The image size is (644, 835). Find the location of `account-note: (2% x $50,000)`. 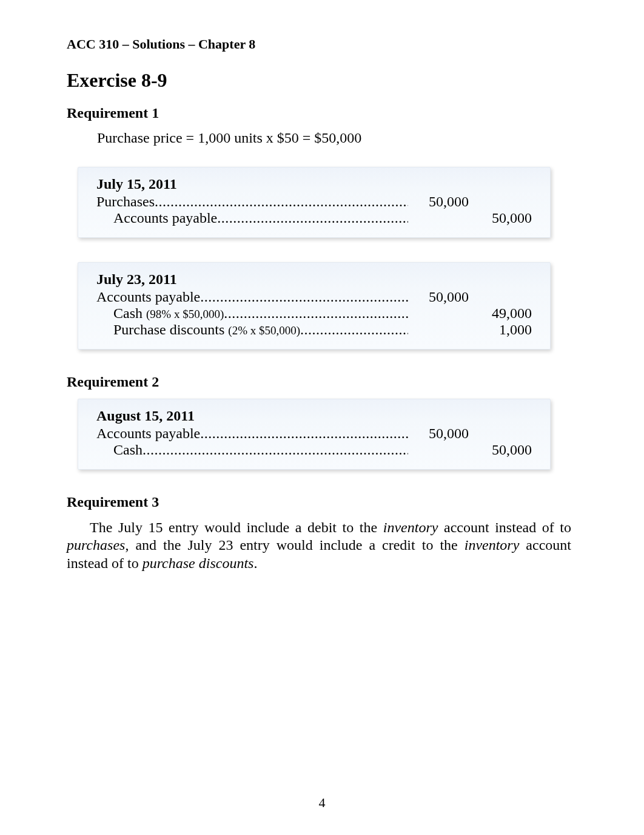

account-note: (2% x $50,000) is located at coordinates (264, 330).